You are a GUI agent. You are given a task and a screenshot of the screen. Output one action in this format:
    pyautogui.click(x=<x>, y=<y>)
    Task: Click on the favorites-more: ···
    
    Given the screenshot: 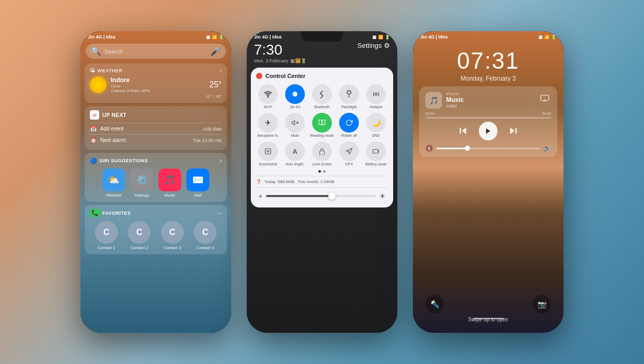 What is the action you would take?
    pyautogui.click(x=219, y=213)
    